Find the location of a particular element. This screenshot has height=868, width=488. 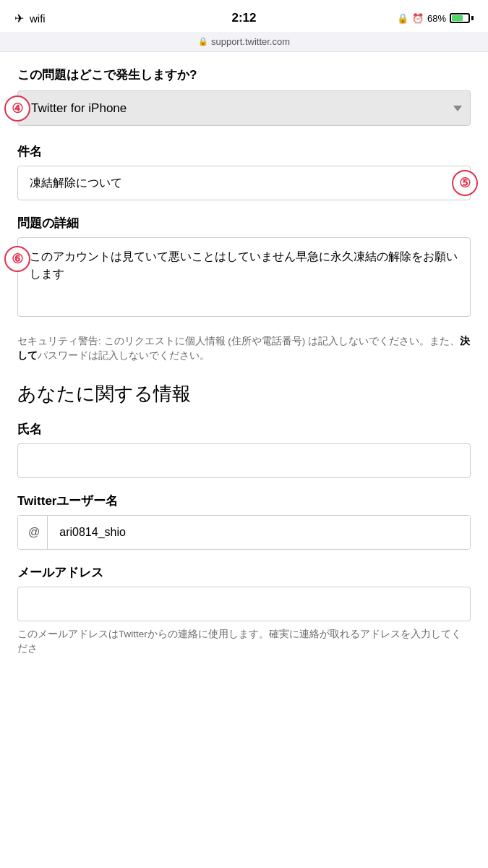

email-label: メールアドレス is located at coordinates (244, 573).